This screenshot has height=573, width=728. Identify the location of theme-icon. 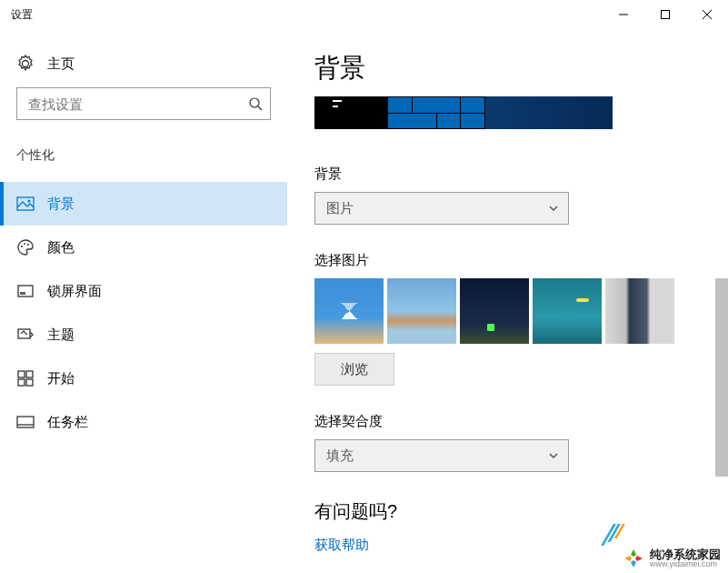
(25, 335).